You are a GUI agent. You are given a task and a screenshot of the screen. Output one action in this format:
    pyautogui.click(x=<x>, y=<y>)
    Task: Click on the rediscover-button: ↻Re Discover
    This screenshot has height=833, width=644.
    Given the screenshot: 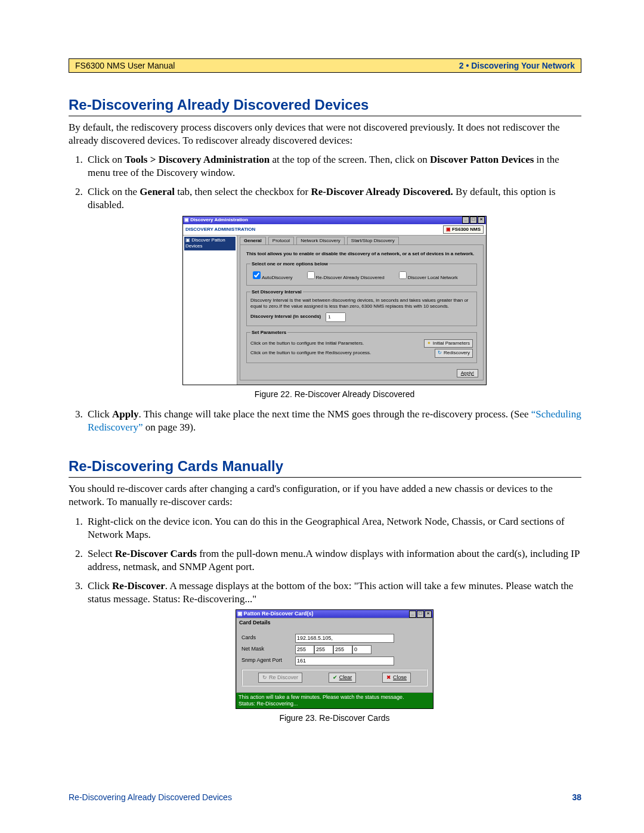 What is the action you would take?
    pyautogui.click(x=280, y=678)
    